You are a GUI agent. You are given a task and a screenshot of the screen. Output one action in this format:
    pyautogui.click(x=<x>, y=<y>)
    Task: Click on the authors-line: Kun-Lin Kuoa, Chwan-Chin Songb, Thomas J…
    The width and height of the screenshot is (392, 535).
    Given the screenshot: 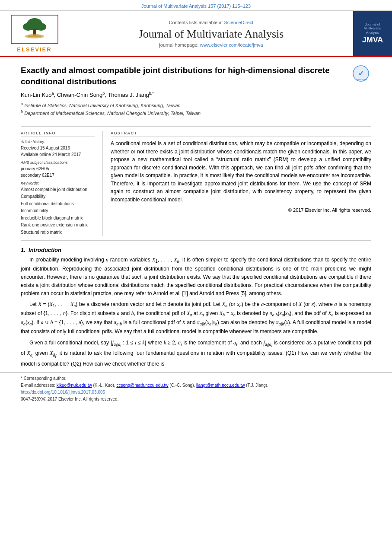 What is the action you would take?
    pyautogui.click(x=183, y=95)
    